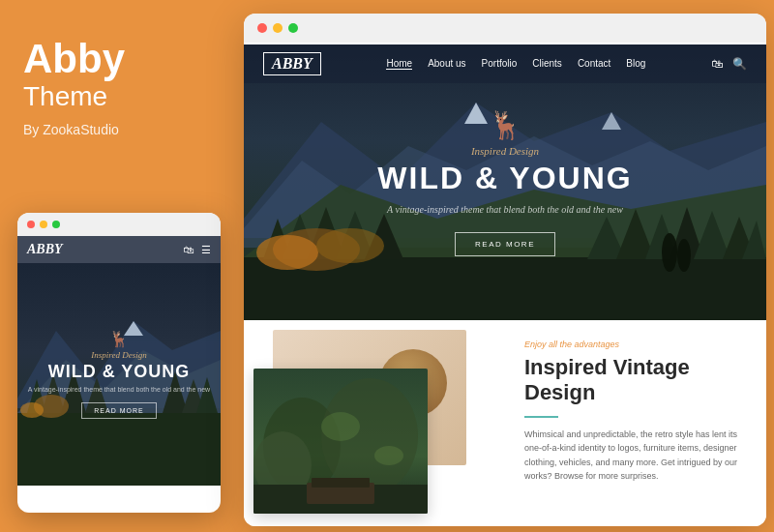  What do you see at coordinates (341, 441) in the screenshot?
I see `desktop-image-front` at bounding box center [341, 441].